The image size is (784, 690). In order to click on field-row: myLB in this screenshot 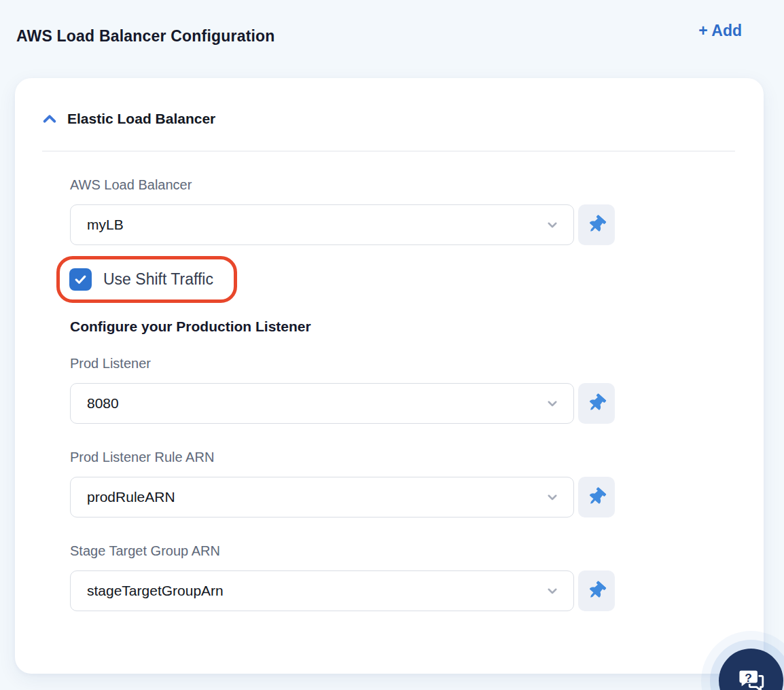, I will do `click(342, 225)`.